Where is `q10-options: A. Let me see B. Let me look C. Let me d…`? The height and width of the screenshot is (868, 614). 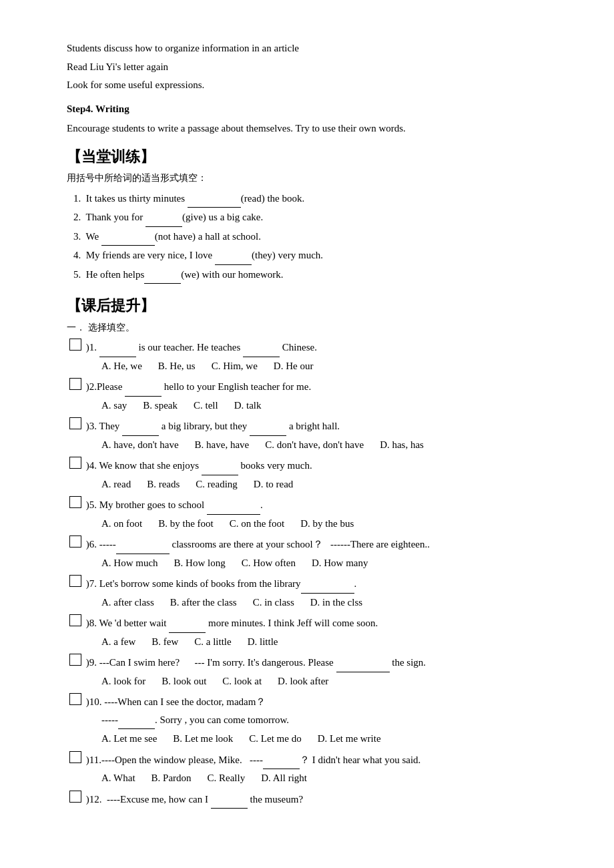
q10-options: A. Let me see B. Let me look C. Let me d… is located at coordinates (331, 739).